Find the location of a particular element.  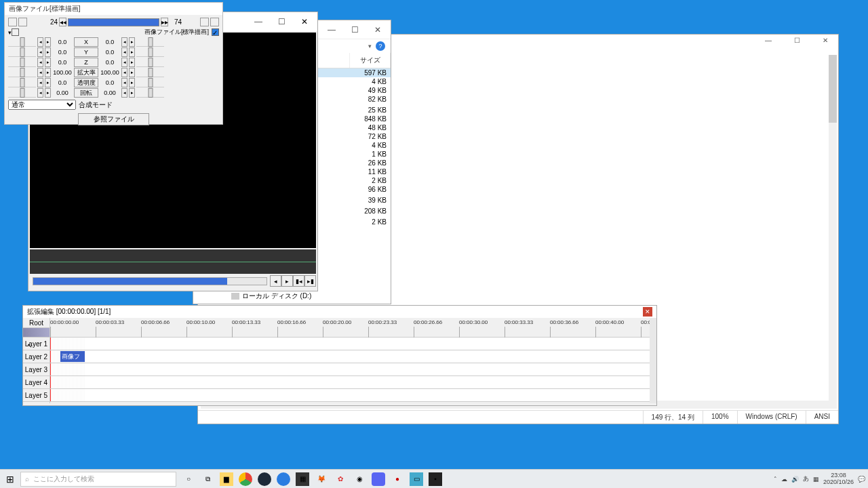

param-label-button: Z is located at coordinates (86, 62).